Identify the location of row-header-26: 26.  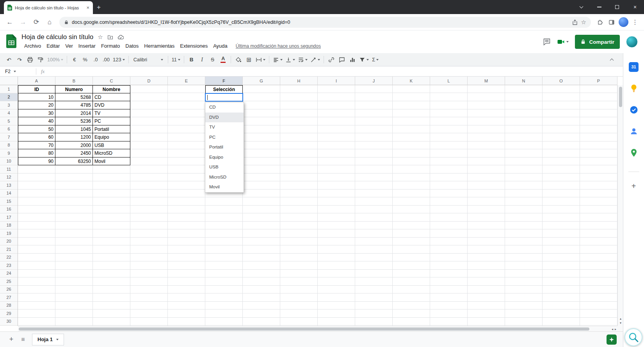
(9, 290).